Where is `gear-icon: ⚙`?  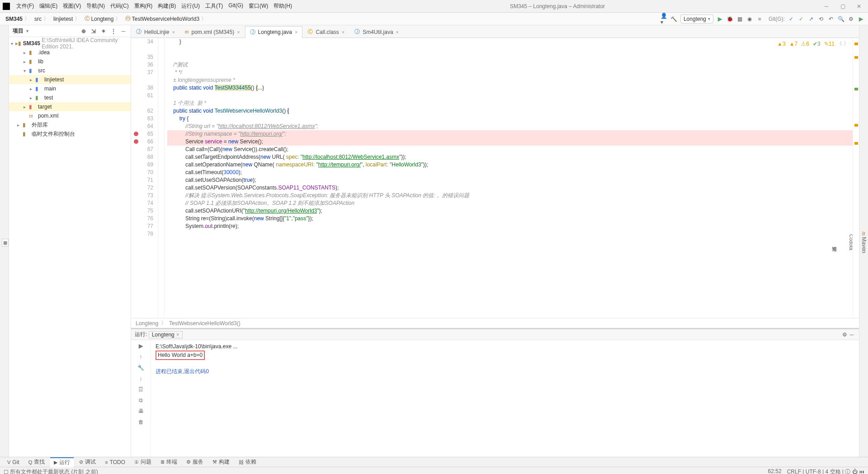
gear-icon: ⚙ is located at coordinates (844, 335).